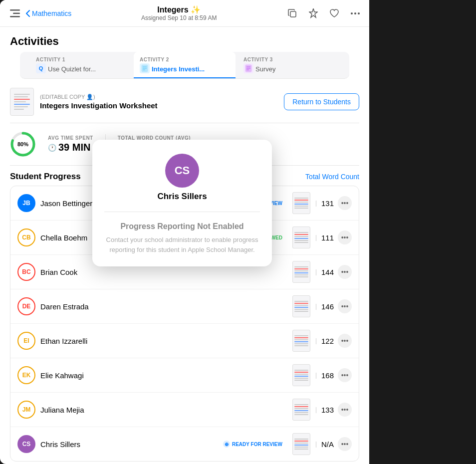 Image resolution: width=476 pixels, height=464 pixels. What do you see at coordinates (71, 138) in the screenshot?
I see `avg-time-label: AVG TIME SPENT` at bounding box center [71, 138].